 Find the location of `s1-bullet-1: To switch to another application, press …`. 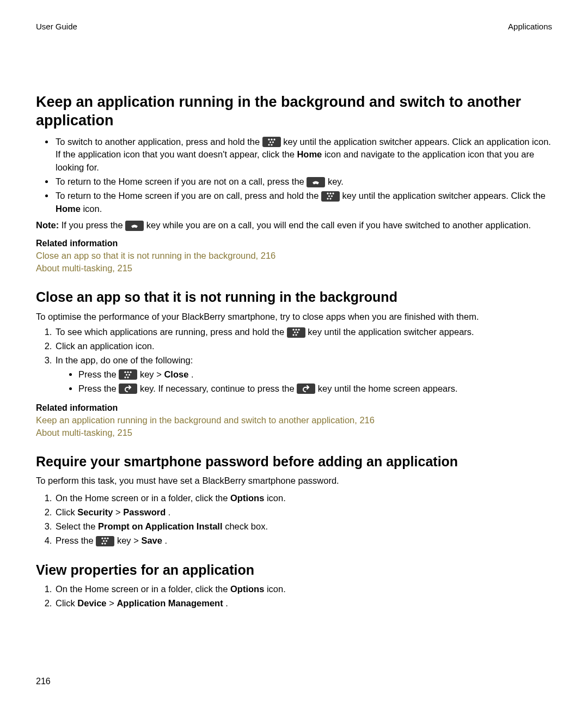

s1-bullet-1: To switch to another application, press … is located at coordinates (303, 155).